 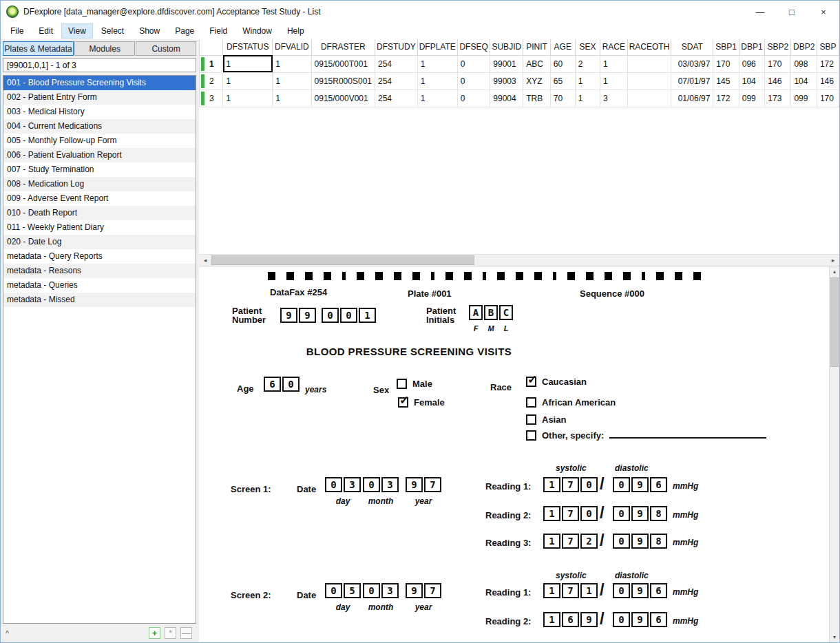 I want to click on column-header-sex: SEX, so click(x=587, y=47).